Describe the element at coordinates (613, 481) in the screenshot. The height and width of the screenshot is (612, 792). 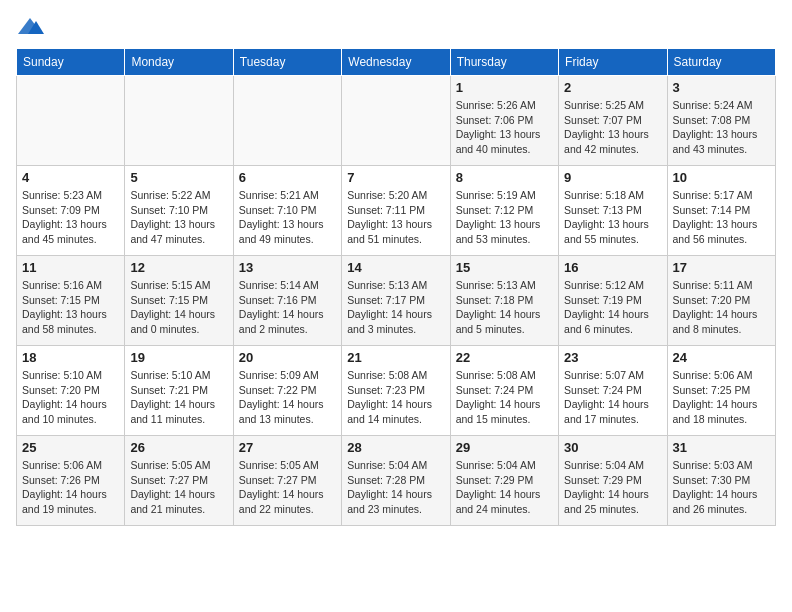
I see `day-cell: 30Sunrise: 5:04 AM Sunset: 7:29 PM Dayli…` at that location.